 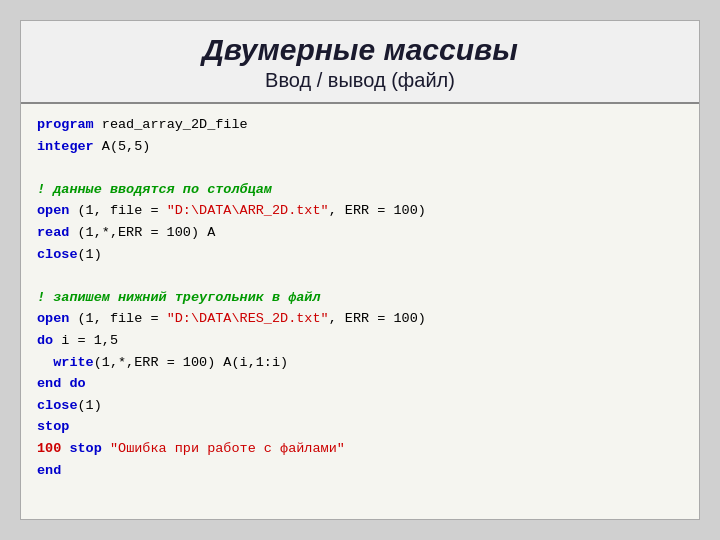 What do you see at coordinates (360, 255) in the screenshot?
I see `code-line-7: close(1)` at bounding box center [360, 255].